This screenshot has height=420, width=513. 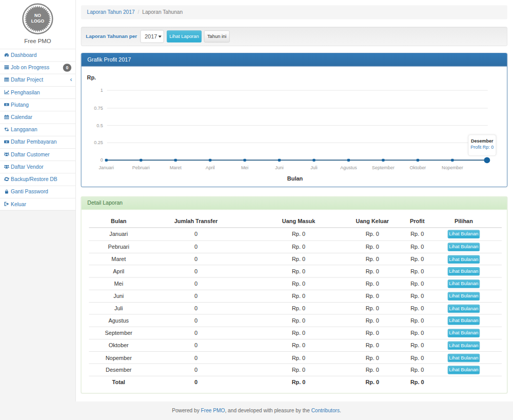 What do you see at coordinates (245, 168) in the screenshot?
I see `svg-text: Mei` at bounding box center [245, 168].